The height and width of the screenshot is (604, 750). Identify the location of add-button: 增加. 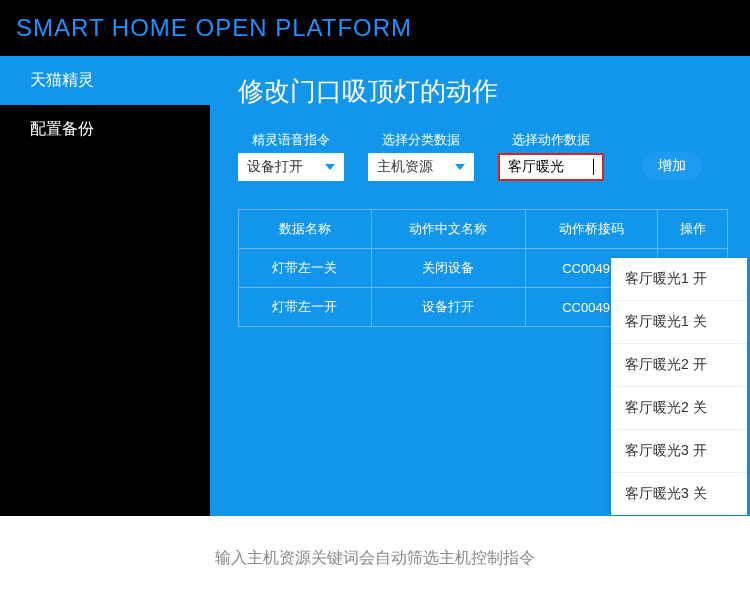
(672, 166).